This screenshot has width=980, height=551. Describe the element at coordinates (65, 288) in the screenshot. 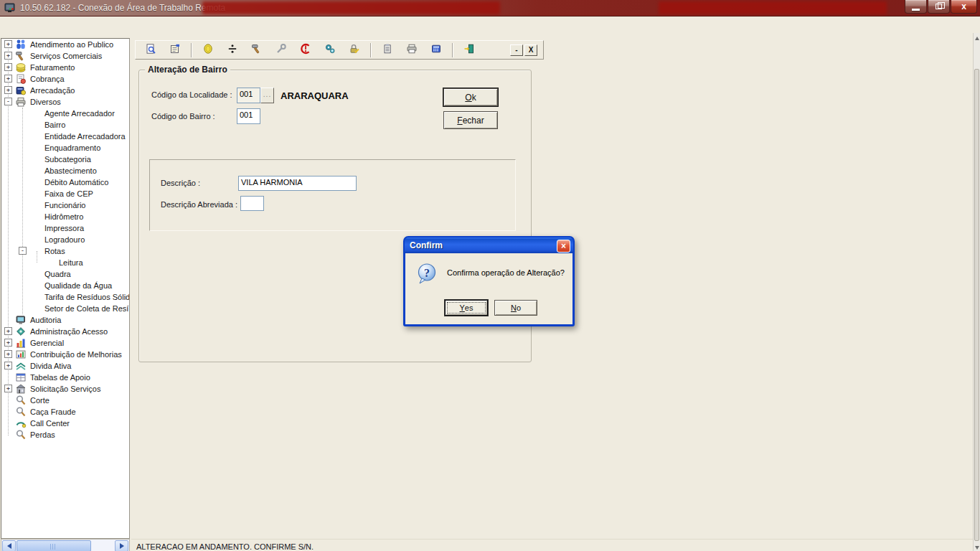

I see `sidebar-tree: +Atendimento ao Publico+Serviços Comerci…` at that location.